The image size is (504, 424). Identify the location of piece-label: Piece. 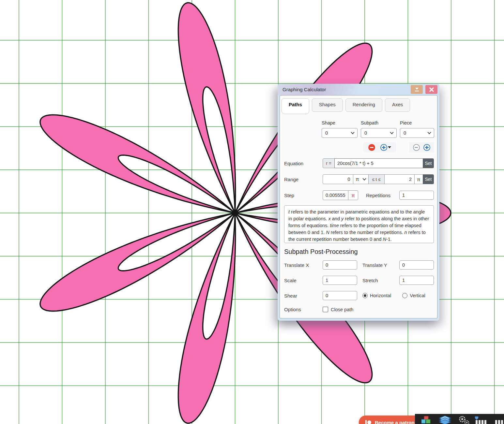
(406, 123).